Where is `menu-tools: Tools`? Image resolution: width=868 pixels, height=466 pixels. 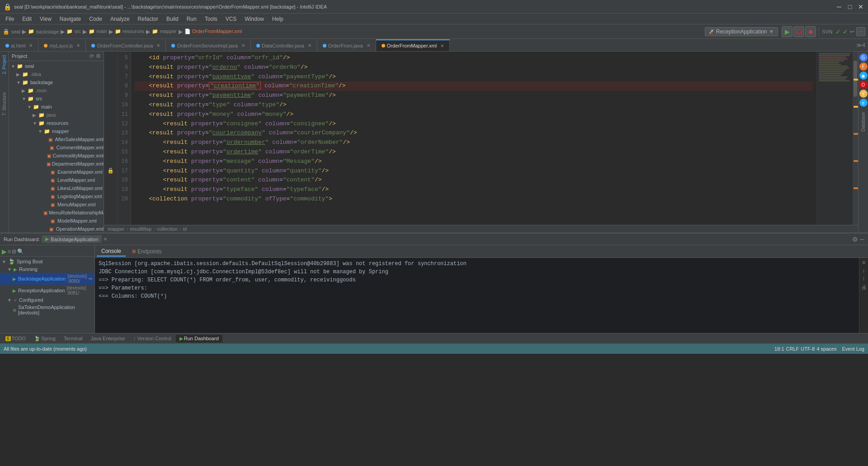
menu-tools: Tools is located at coordinates (211, 19).